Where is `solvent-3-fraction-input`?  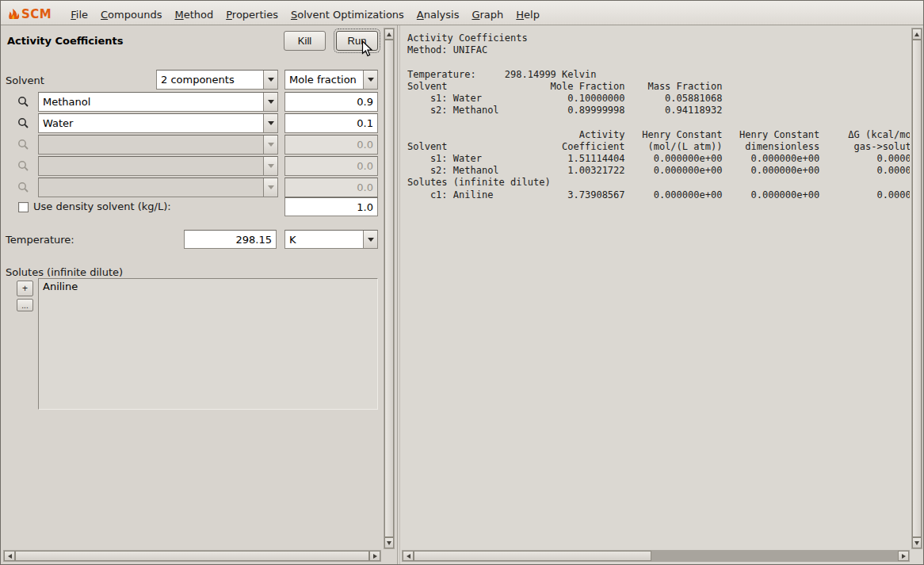
solvent-3-fraction-input is located at coordinates (331, 144).